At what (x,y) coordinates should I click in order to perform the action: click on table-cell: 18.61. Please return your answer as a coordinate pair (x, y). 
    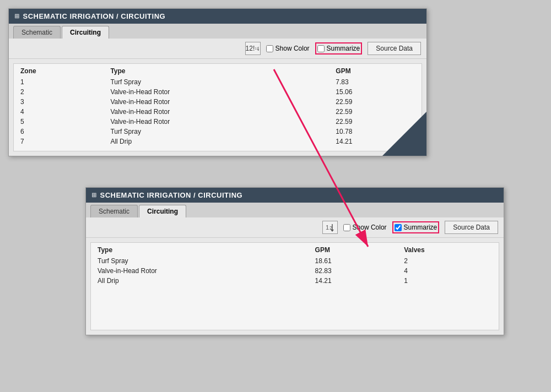
    Looking at the image, I should click on (353, 261).